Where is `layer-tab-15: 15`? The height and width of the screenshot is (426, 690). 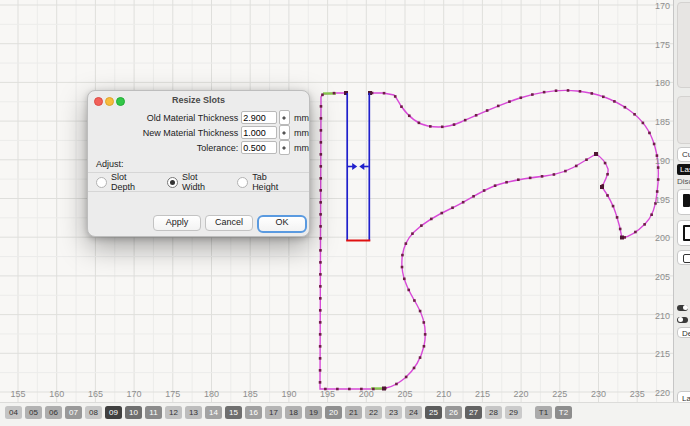
layer-tab-15: 15 is located at coordinates (234, 412).